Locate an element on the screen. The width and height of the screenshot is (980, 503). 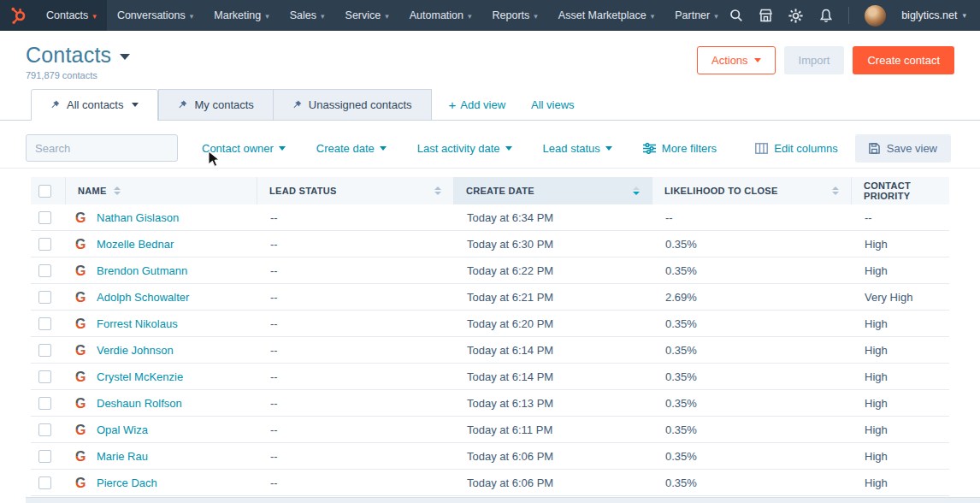
contact-name-link: Marie Rau is located at coordinates (122, 457).